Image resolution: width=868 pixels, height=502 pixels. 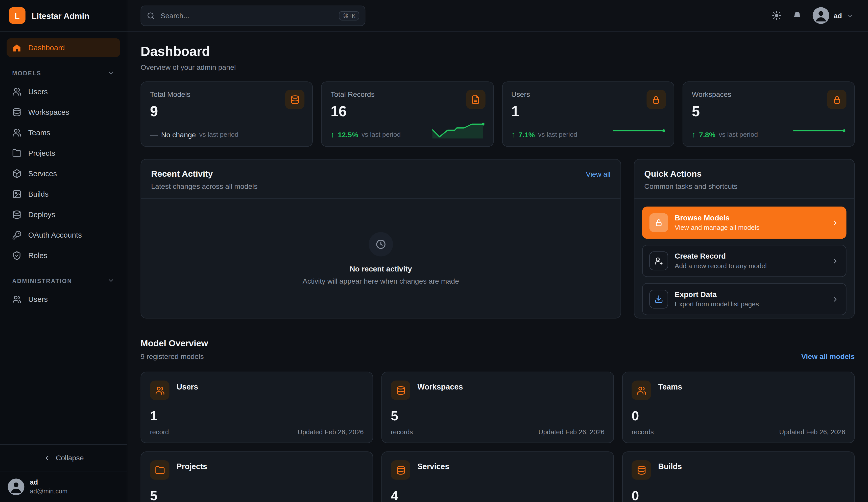 I want to click on search-icon, so click(x=151, y=16).